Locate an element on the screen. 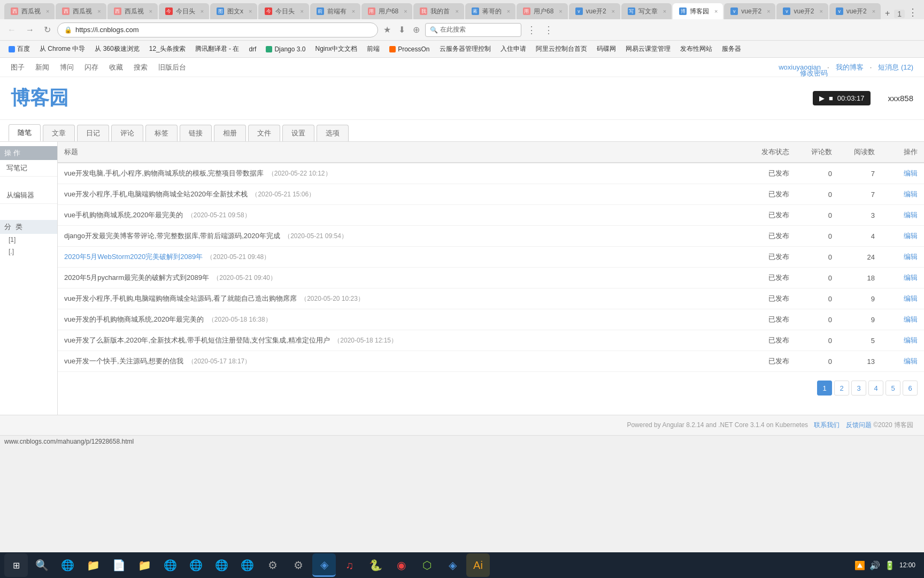  tab-link: 链接 is located at coordinates (196, 133).